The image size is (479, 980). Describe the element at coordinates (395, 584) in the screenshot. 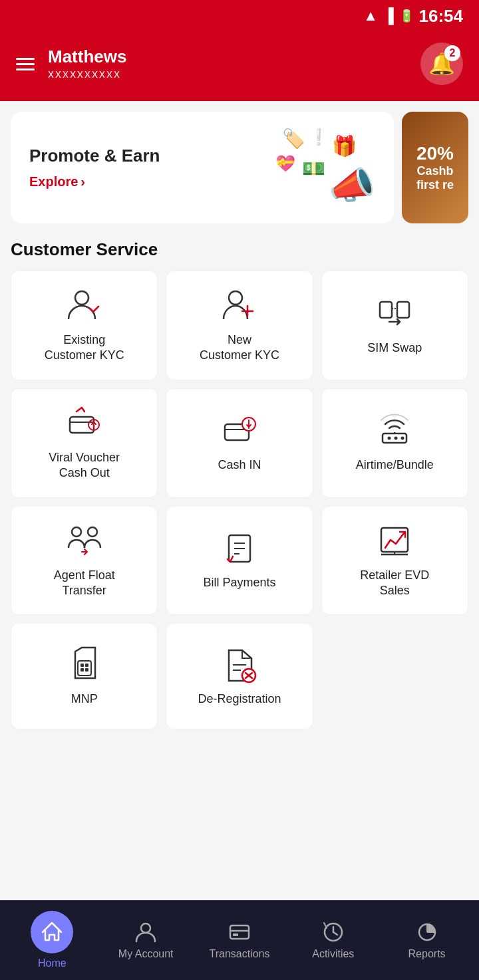

I see `retailer-evd-label: Retailer EVDSales` at that location.